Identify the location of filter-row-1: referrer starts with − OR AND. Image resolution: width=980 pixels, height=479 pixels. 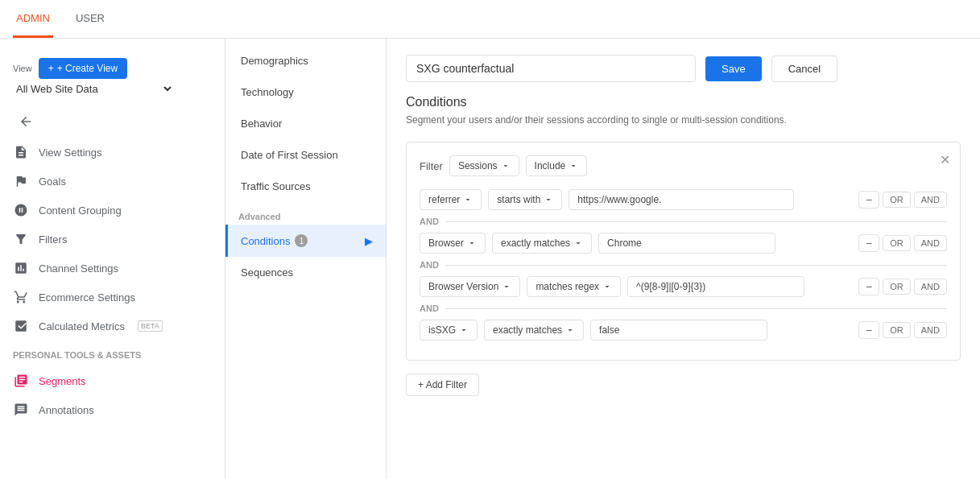
(683, 200).